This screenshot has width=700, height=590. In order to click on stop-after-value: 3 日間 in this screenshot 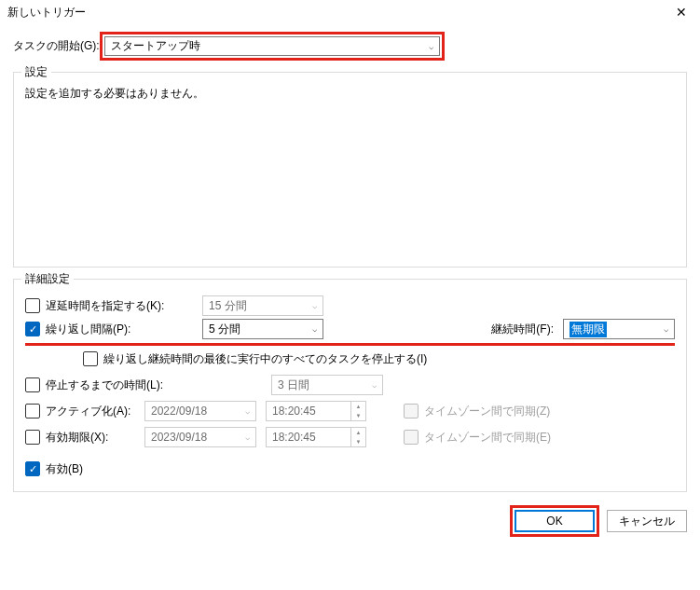, I will do `click(294, 386)`.